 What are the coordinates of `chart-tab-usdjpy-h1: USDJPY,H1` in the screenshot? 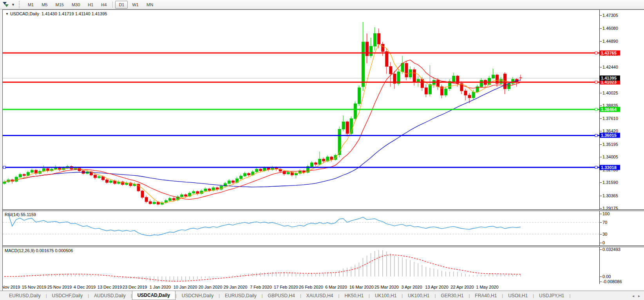 It's located at (552, 296).